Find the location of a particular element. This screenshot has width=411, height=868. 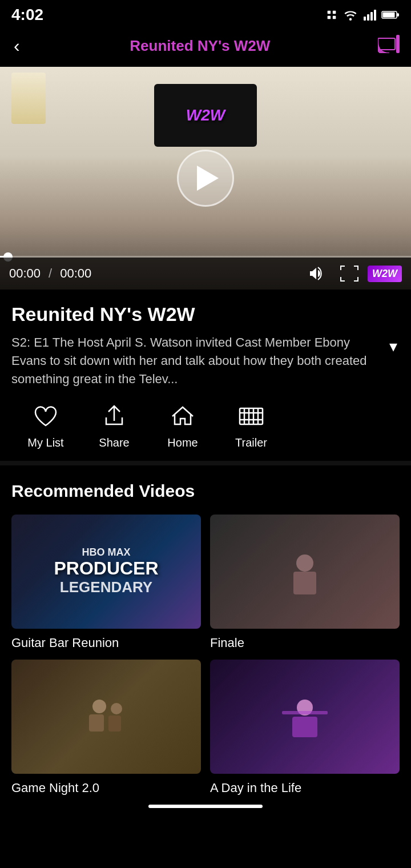

film-icon is located at coordinates (251, 416).